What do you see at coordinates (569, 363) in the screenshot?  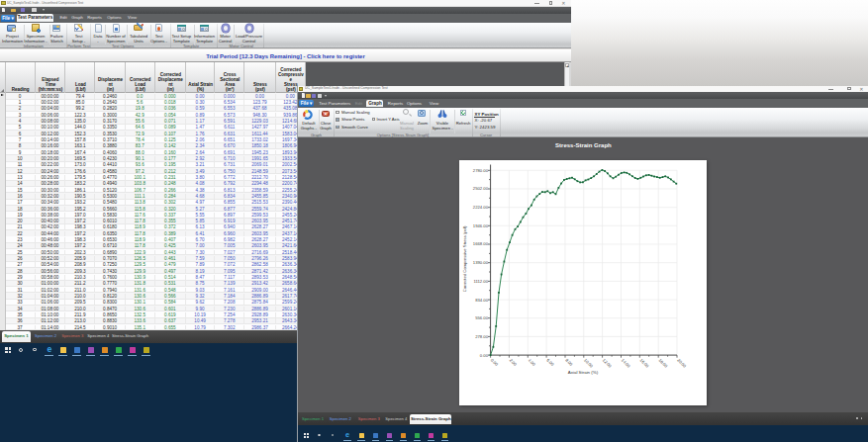 I see `svg-text: 8.00` at bounding box center [569, 363].